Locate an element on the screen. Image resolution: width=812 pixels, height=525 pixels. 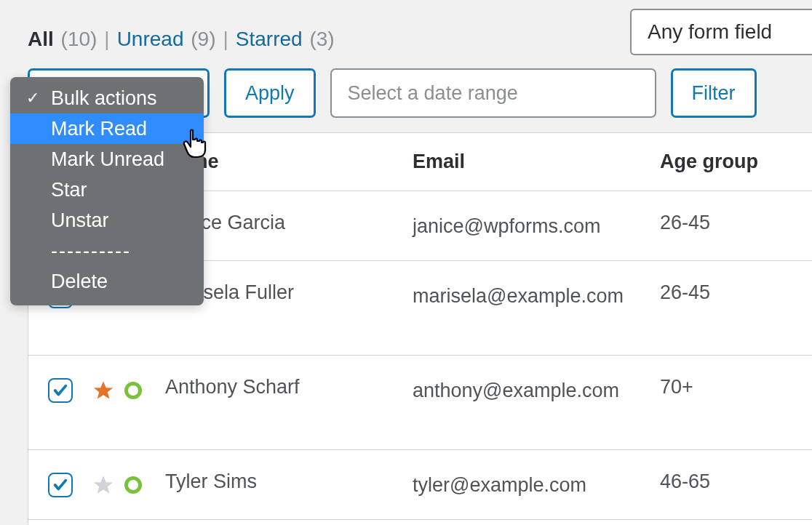
cell-name: Anthony Scharf is located at coordinates (289, 387).